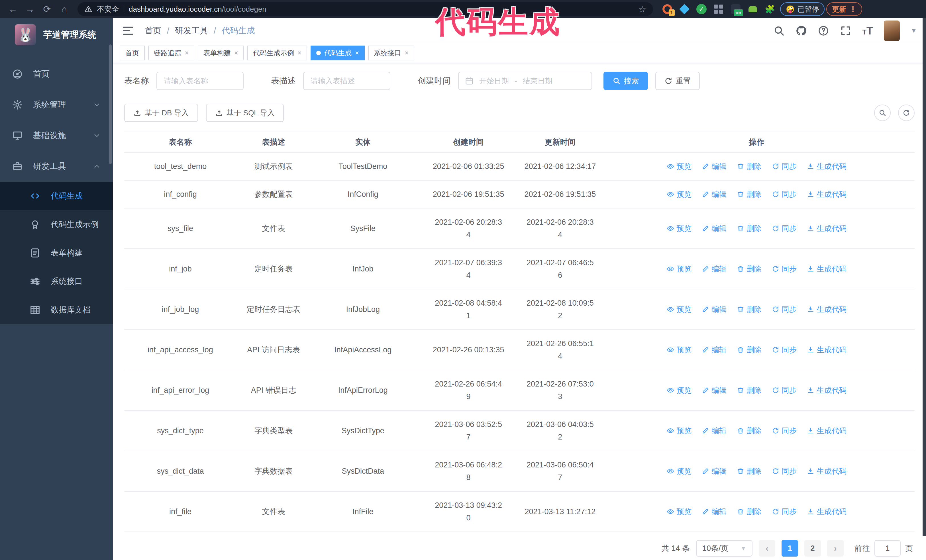  Describe the element at coordinates (56, 105) in the screenshot. I see `sidebar-item-系统管理: 系统管理` at that location.